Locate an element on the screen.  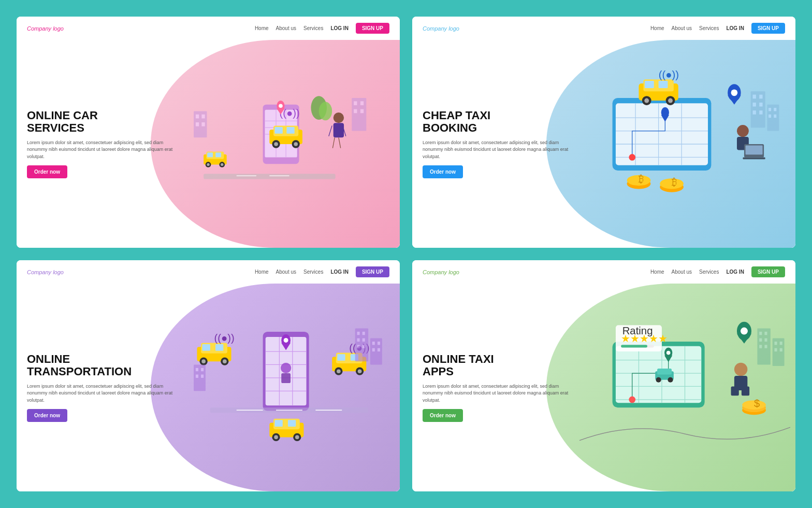
iso-svg-2: ((●)) is located at coordinates (685, 144).